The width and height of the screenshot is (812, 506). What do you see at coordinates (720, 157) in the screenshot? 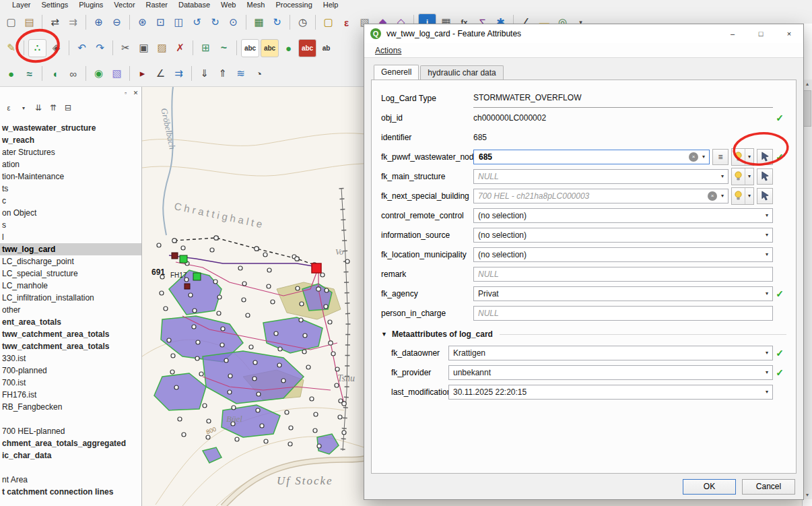
I see `open-related-form-button: ≡` at bounding box center [720, 157].